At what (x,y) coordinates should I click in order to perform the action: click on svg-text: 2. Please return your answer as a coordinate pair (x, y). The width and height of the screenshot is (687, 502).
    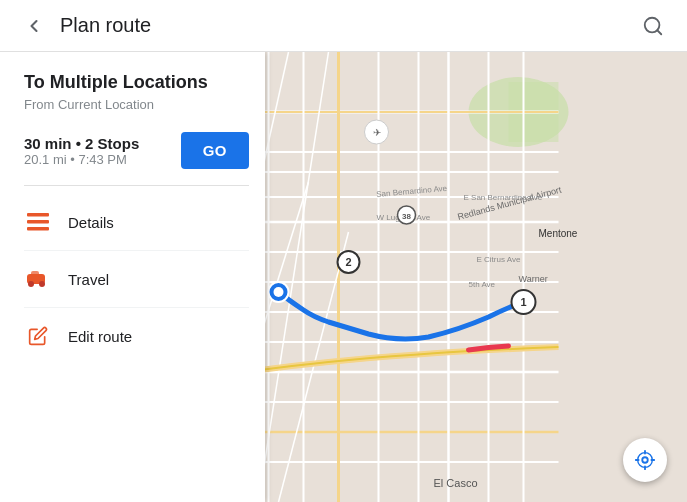
    Looking at the image, I should click on (348, 262).